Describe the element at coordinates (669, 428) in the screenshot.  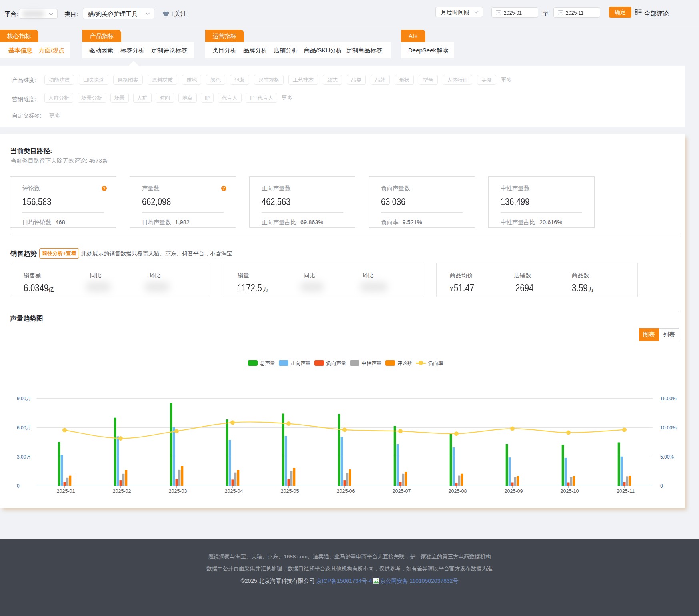
I see `svg-text: 10.00%` at that location.